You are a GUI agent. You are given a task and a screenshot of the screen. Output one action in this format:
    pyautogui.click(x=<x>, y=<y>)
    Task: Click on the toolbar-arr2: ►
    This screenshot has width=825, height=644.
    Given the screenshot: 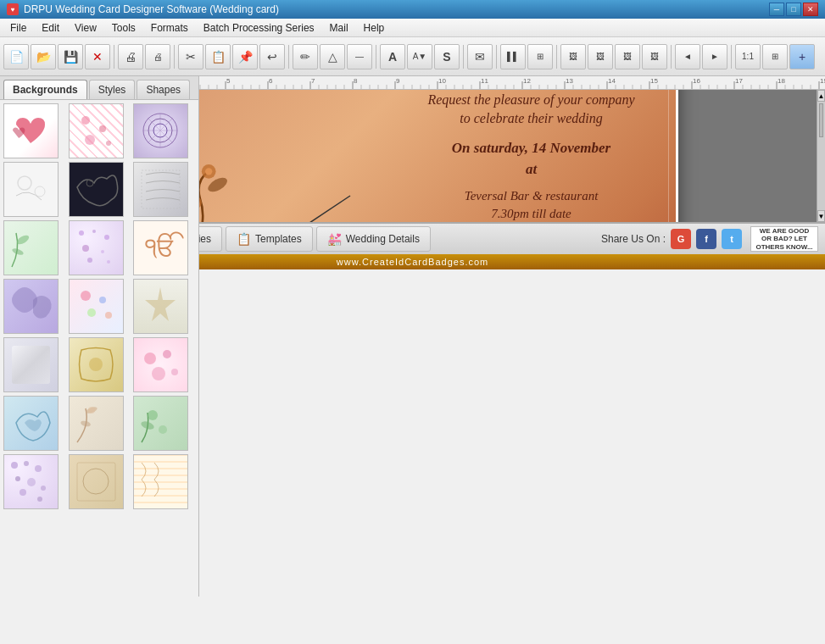 What is the action you would take?
    pyautogui.click(x=715, y=57)
    